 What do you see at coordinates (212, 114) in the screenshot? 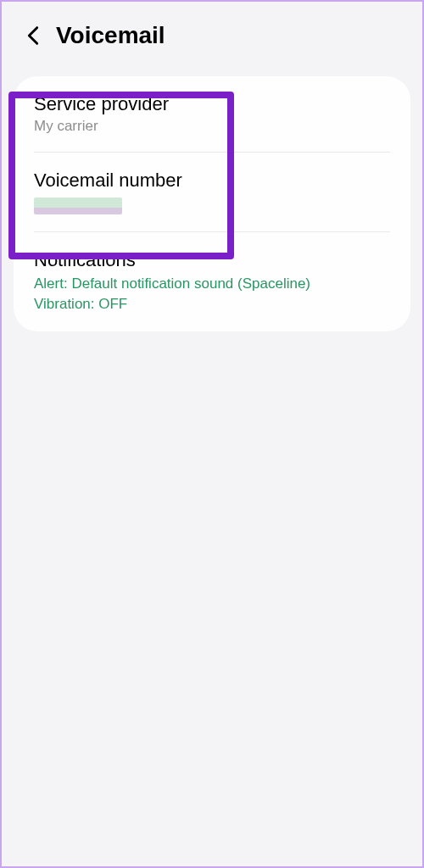
I see `service-provider-item: Service provider My carrier` at bounding box center [212, 114].